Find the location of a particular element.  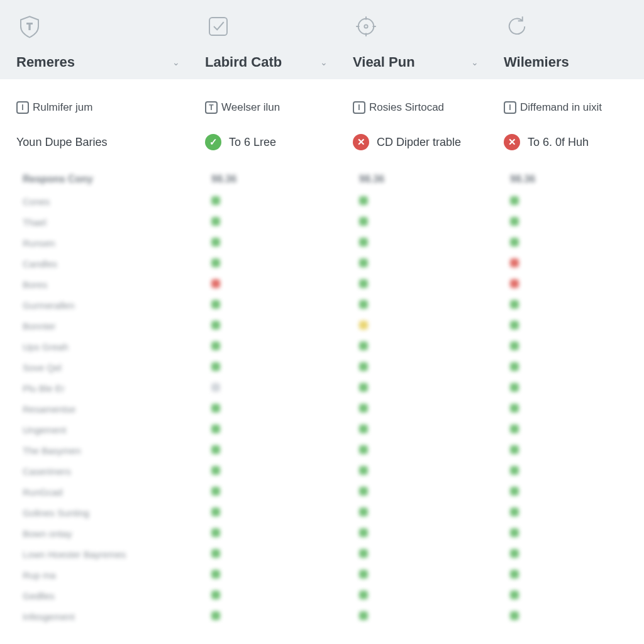

column-status-0: Youn Dupe Baries is located at coordinates (111, 142).